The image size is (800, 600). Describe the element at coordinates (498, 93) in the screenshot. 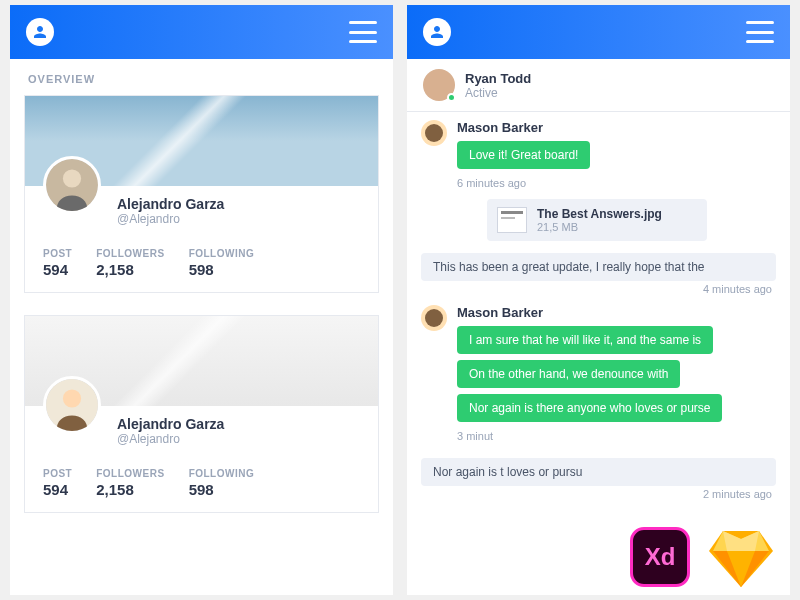

I see `chat-user-status: Active` at that location.